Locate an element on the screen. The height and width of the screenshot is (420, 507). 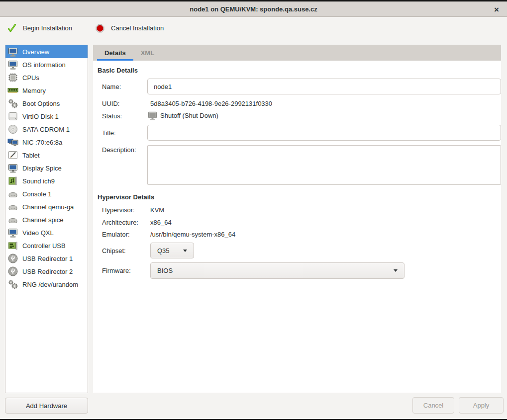
hypervisor-value: KVM is located at coordinates (157, 210).